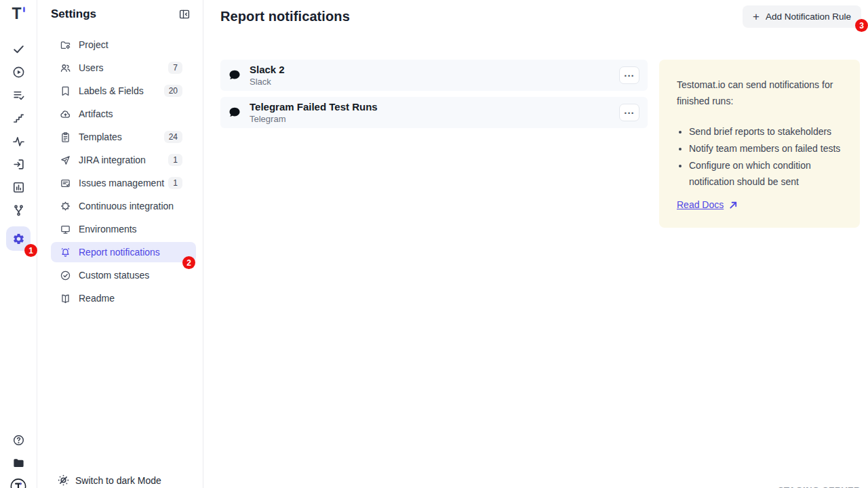  I want to click on info-bullet: Send brief reports to stakeholders, so click(766, 131).